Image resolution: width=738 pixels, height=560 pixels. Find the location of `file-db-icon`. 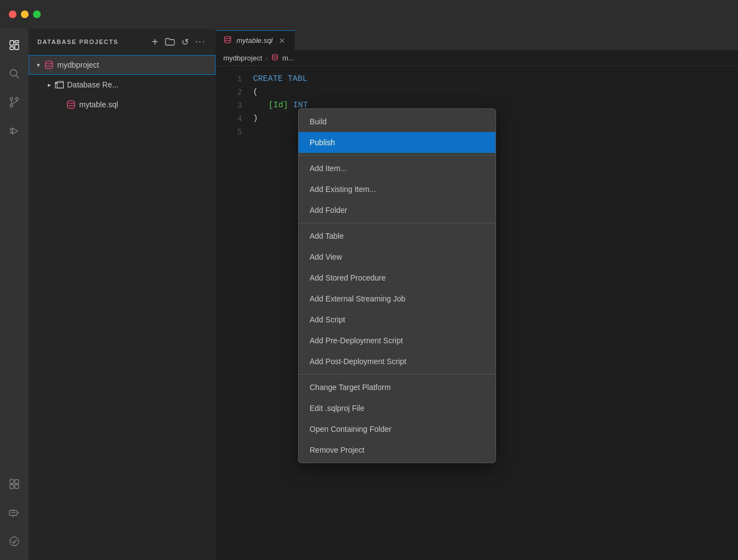

file-db-icon is located at coordinates (71, 105).